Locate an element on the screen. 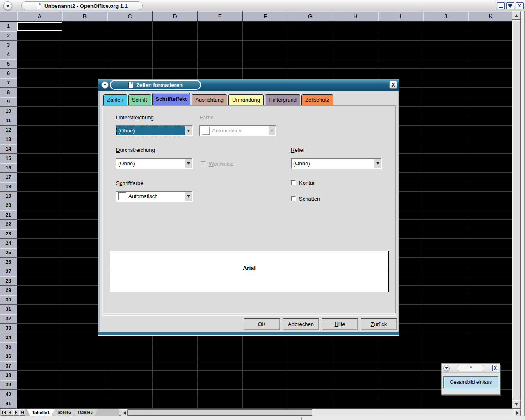  row-header-31: 31 is located at coordinates (9, 309).